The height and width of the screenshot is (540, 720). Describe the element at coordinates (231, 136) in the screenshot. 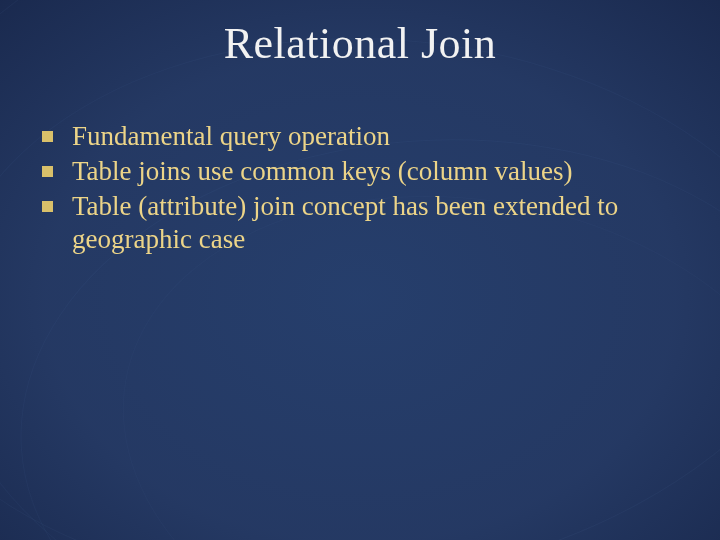

I see `list-item-text: Fundamental query operation` at that location.